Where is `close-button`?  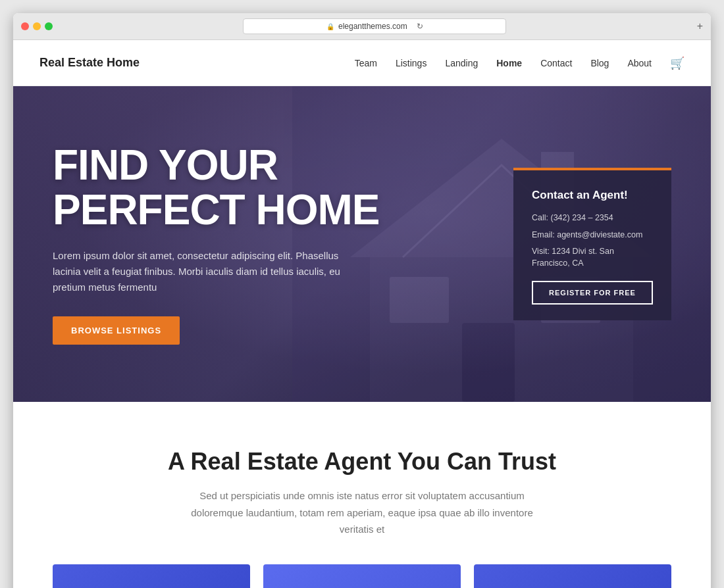
close-button is located at coordinates (25, 26).